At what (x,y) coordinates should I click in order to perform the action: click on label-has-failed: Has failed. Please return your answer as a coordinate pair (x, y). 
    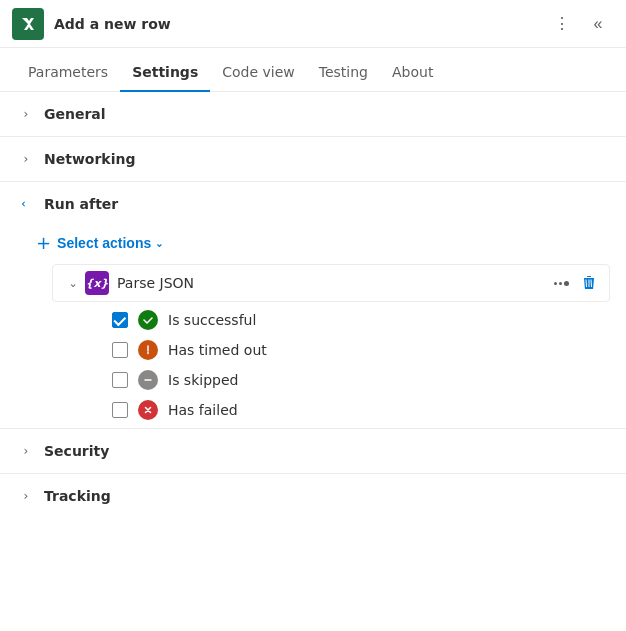
    Looking at the image, I should click on (203, 410).